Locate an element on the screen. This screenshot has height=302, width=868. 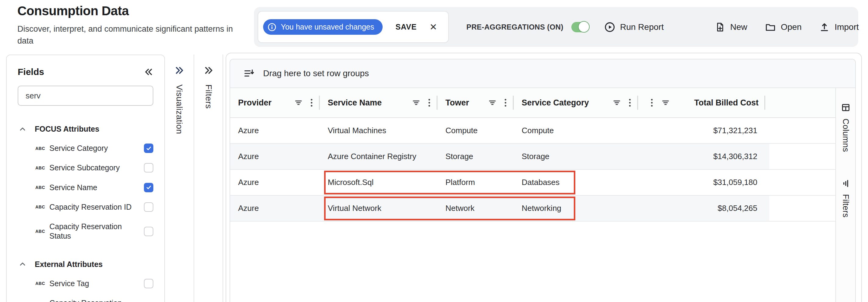
section-header-external: External Attributes is located at coordinates (86, 264).